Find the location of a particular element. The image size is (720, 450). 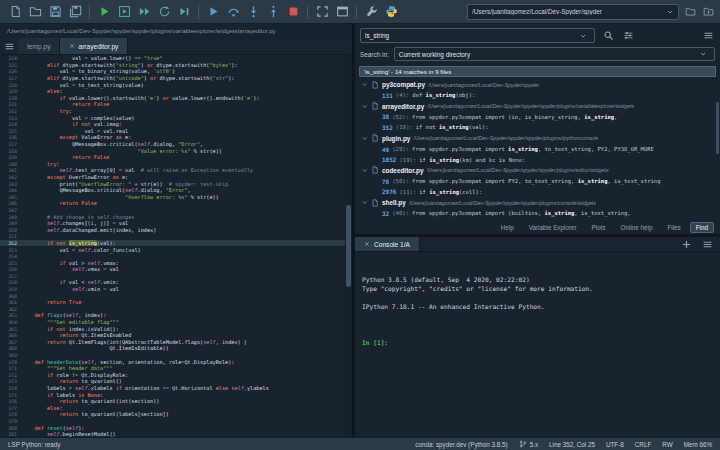

search-input: is_string is located at coordinates (478, 36).